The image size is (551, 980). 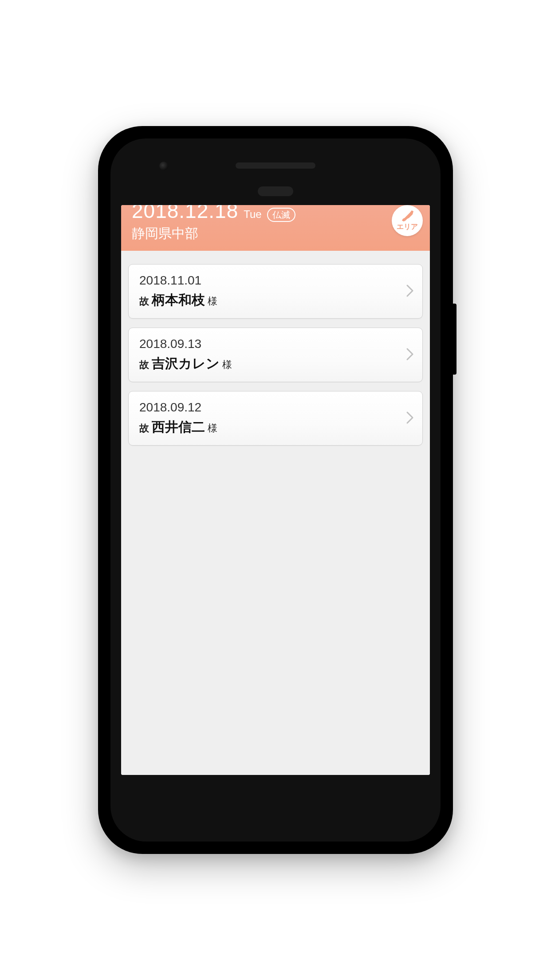 What do you see at coordinates (276, 355) in the screenshot?
I see `list-item: 2018.09.13 故 吉沢カレン 様` at bounding box center [276, 355].